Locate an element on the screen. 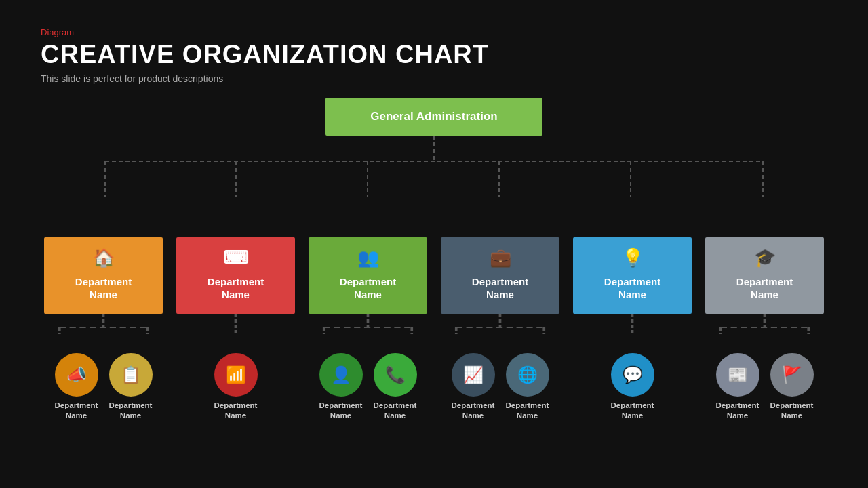 The image size is (868, 488). sub-circle-3-1: 👤 is located at coordinates (341, 375).